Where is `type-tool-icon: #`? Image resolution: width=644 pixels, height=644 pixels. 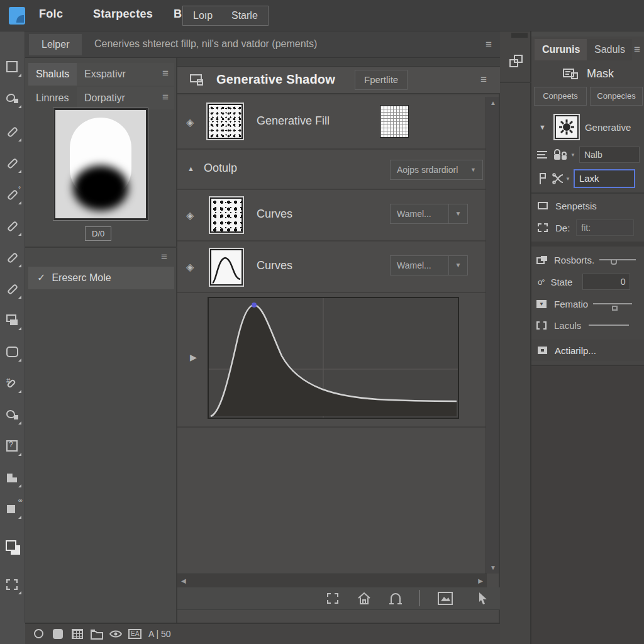
type-tool-icon: # is located at coordinates (13, 384).